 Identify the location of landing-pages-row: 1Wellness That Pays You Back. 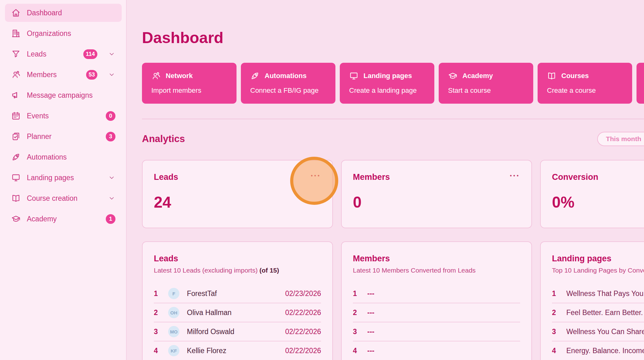
(598, 293).